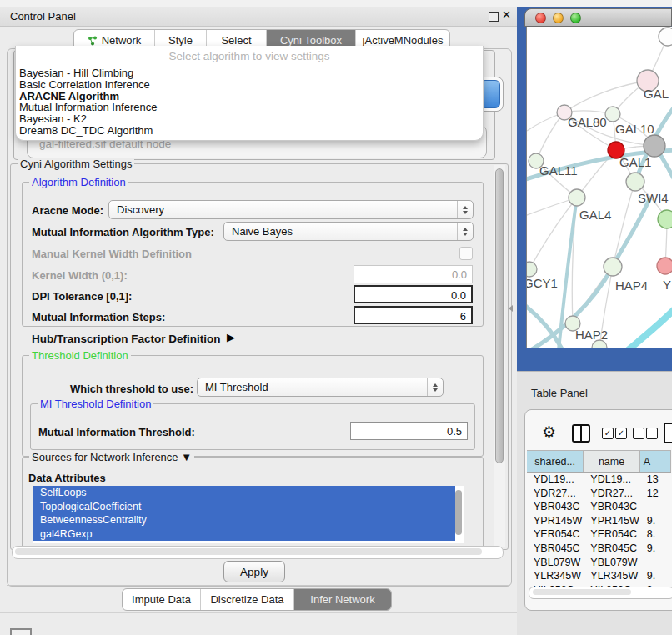 The width and height of the screenshot is (672, 635). What do you see at coordinates (549, 432) in the screenshot?
I see `settings-gear-icon: ⚙` at bounding box center [549, 432].